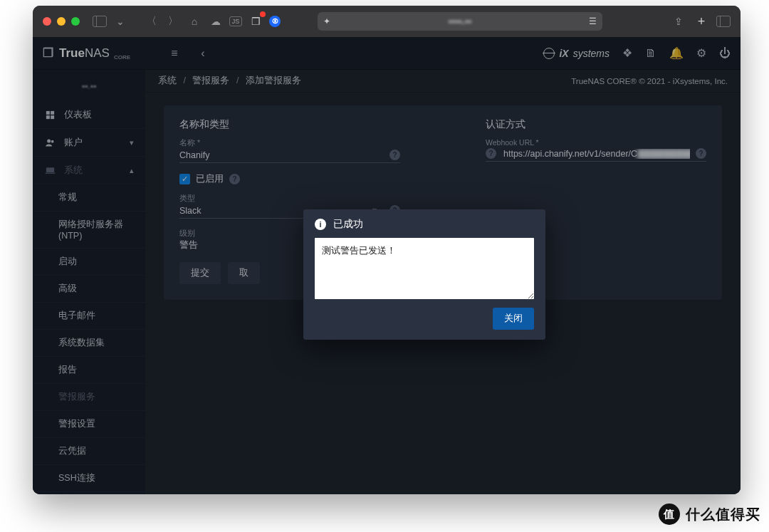 The height and width of the screenshot is (532, 769). Describe the element at coordinates (75, 21) in the screenshot. I see `zoom-window-icon` at that location.